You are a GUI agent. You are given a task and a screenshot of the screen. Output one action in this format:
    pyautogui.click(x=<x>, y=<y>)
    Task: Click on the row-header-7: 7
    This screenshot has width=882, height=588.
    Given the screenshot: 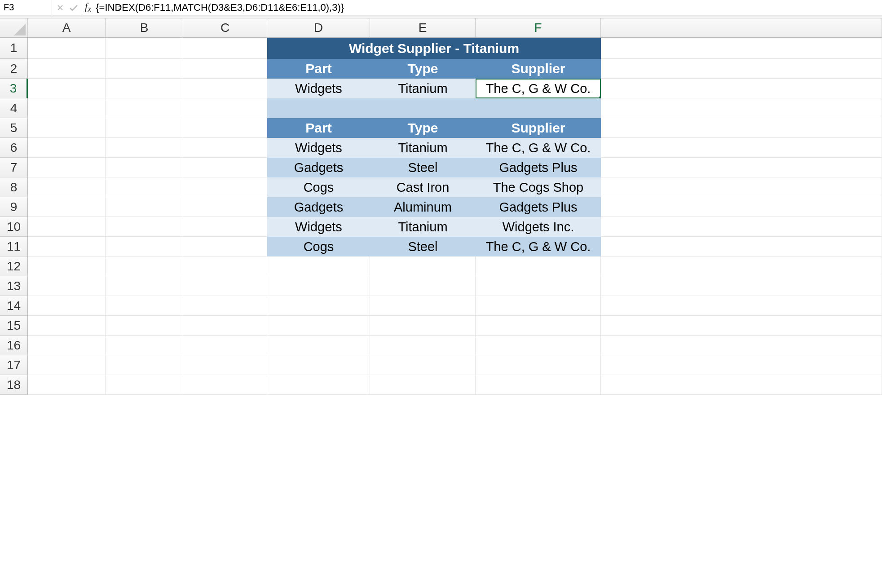 What is the action you would take?
    pyautogui.click(x=14, y=168)
    